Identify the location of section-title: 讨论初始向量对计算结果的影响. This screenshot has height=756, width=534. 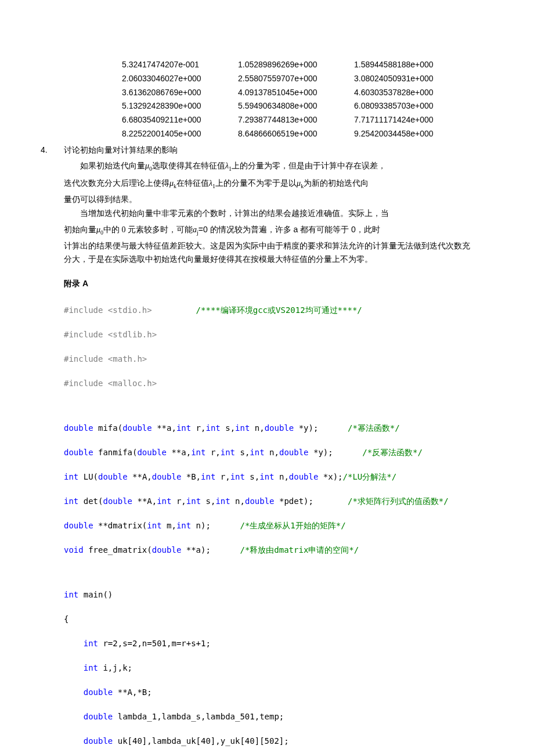
(121, 150).